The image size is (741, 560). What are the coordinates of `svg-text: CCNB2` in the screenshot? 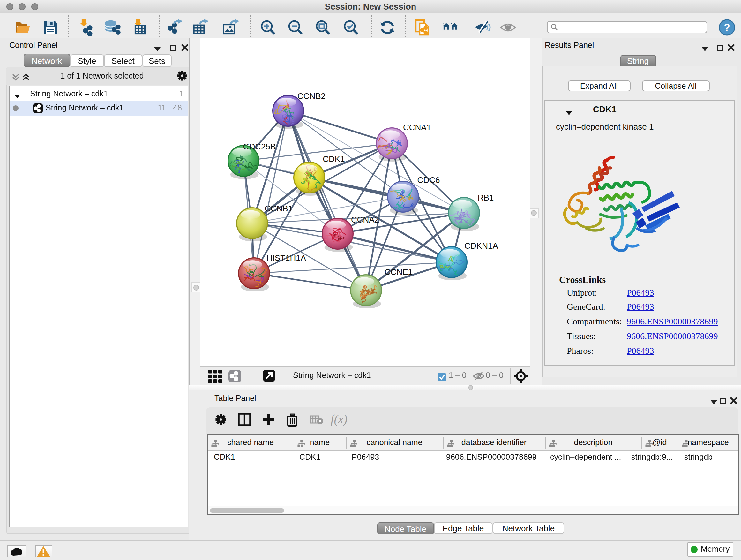 It's located at (312, 96).